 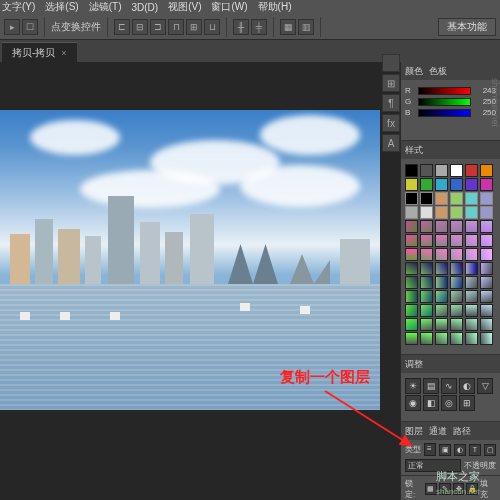 What do you see at coordinates (459, 489) in the screenshot?
I see `lock-position-button: ✥` at bounding box center [459, 489].